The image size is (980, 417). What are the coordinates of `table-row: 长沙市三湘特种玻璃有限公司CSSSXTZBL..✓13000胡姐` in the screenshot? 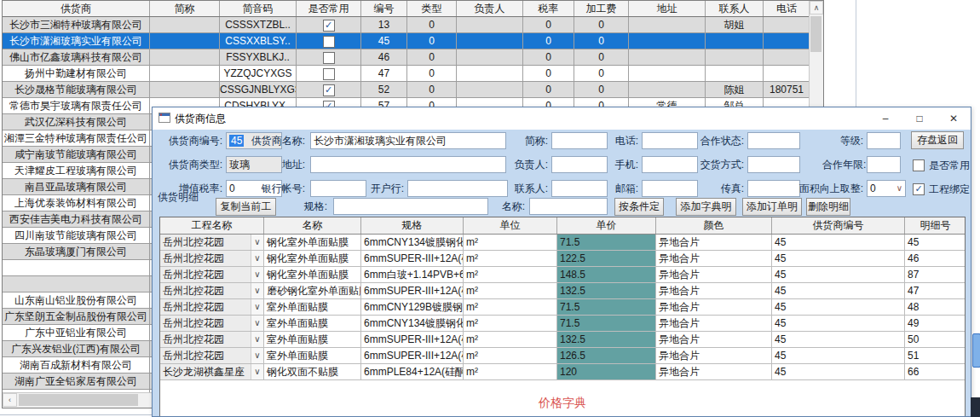 It's located at (412, 26).